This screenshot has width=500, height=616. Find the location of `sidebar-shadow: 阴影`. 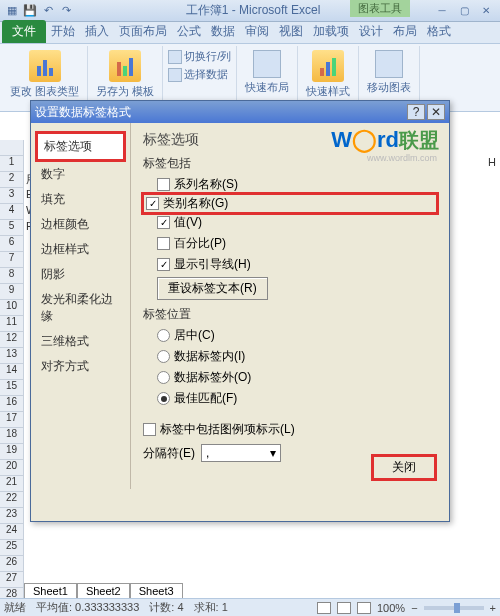

sidebar-shadow: 阴影 is located at coordinates (80, 274).